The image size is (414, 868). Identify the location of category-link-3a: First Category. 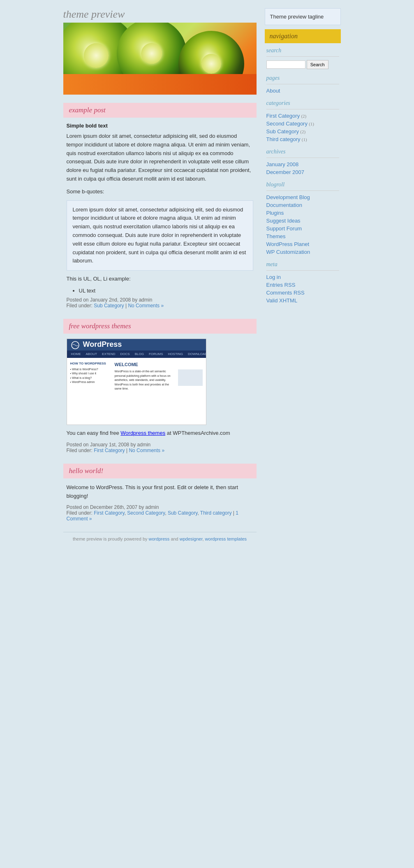
(109, 513).